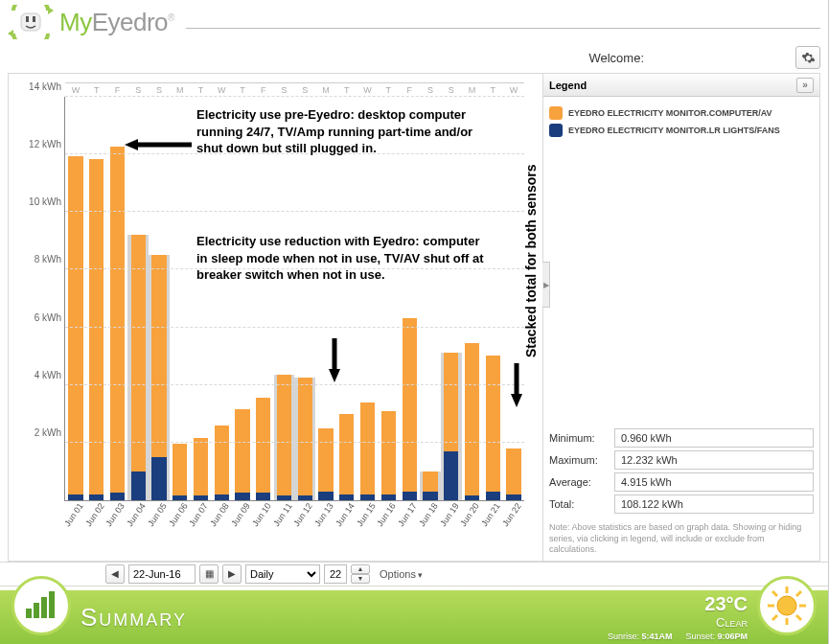 Image resolution: width=829 pixels, height=644 pixels. What do you see at coordinates (334, 360) in the screenshot?
I see `arrow-icon` at bounding box center [334, 360].